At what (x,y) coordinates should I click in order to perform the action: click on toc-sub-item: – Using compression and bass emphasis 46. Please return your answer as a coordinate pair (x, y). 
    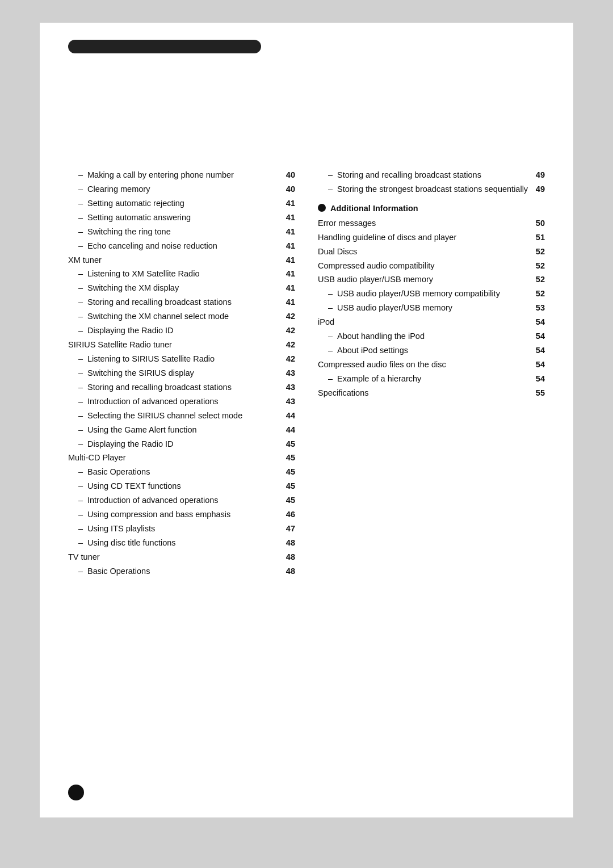
    Looking at the image, I should click on (182, 515).